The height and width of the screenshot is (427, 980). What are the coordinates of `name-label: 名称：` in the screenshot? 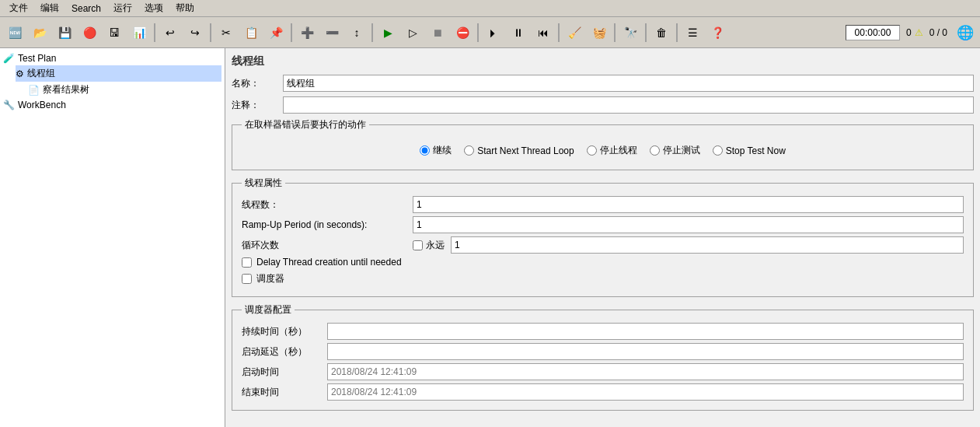 It's located at (255, 84).